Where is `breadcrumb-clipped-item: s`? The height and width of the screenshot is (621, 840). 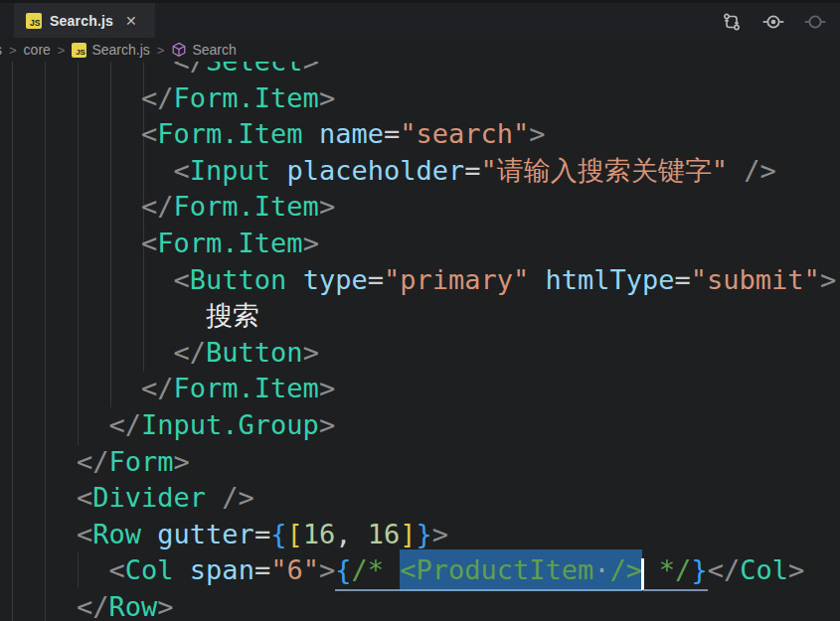
breadcrumb-clipped-item: s is located at coordinates (1, 50).